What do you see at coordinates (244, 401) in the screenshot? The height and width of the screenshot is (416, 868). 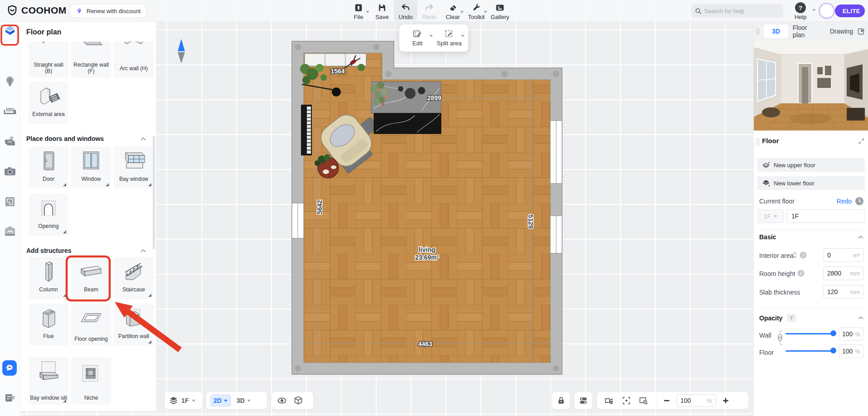 I see `view-3d-button: 3D` at bounding box center [244, 401].